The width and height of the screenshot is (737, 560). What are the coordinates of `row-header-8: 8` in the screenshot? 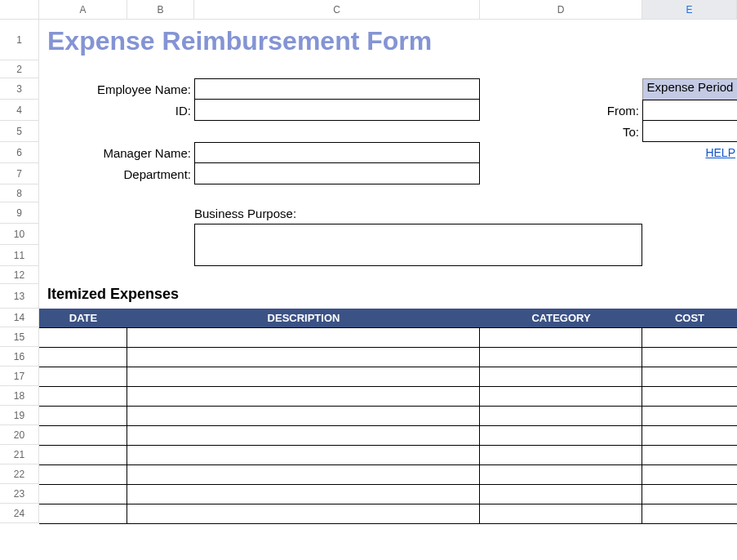 It's located at (20, 193).